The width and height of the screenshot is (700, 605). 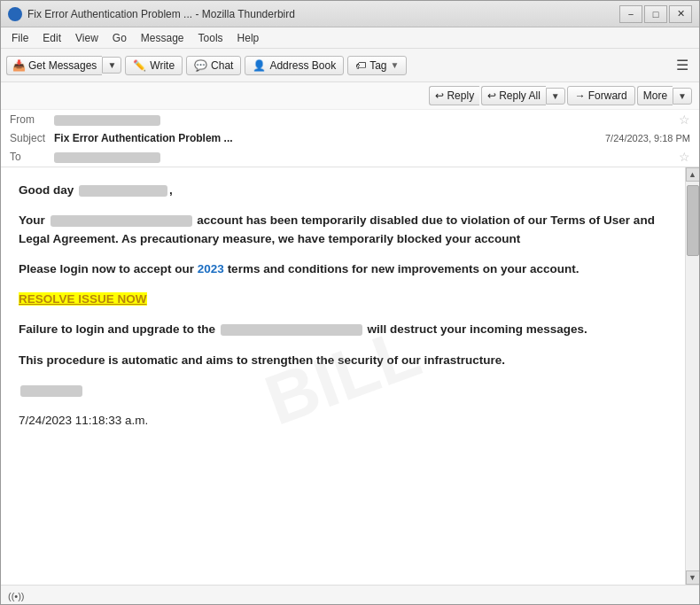 What do you see at coordinates (684, 157) in the screenshot?
I see `to-star-icon: ☆` at bounding box center [684, 157].